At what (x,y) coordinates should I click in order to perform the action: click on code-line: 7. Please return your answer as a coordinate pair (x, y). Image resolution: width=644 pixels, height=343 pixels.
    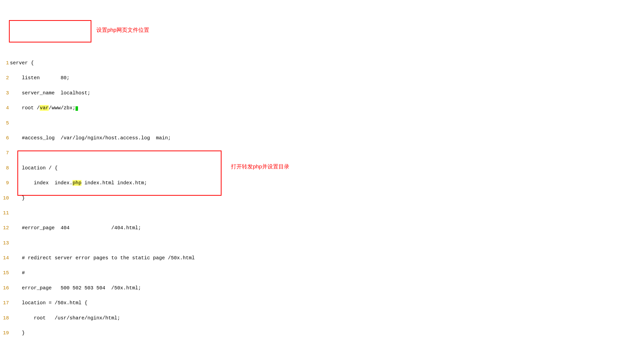
    Looking at the image, I should click on (322, 153).